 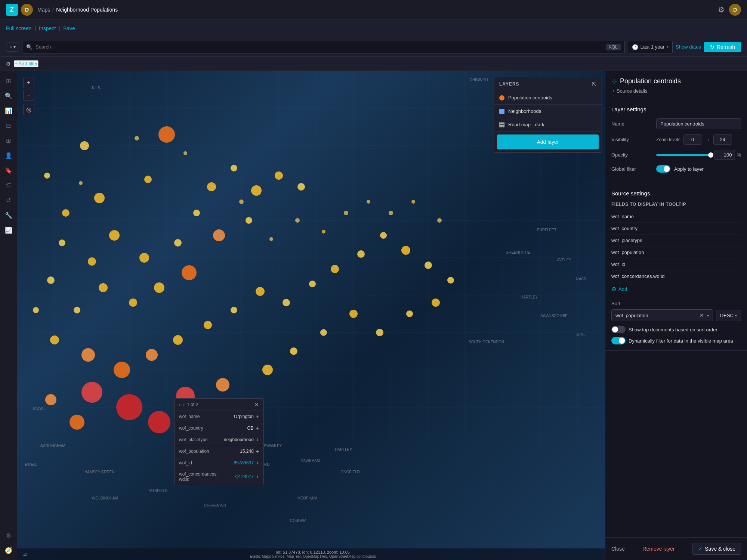 I want to click on setting-globalfilter-label: Global filter, so click(x=634, y=169).